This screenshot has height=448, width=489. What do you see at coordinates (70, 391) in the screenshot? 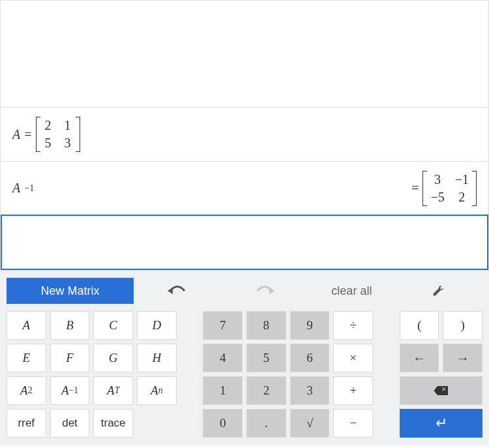
I see `key-A-inverse: A−1` at bounding box center [70, 391].